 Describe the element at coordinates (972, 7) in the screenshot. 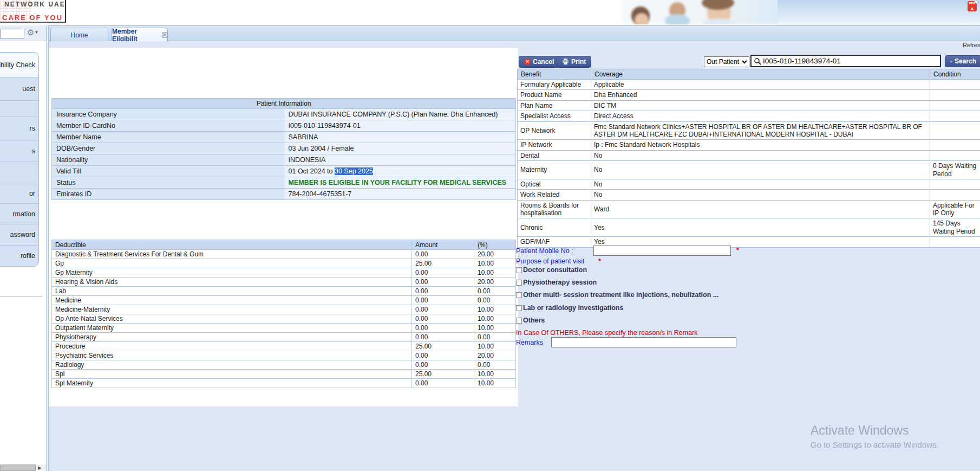

I see `pdf-icon: PDF▲` at that location.